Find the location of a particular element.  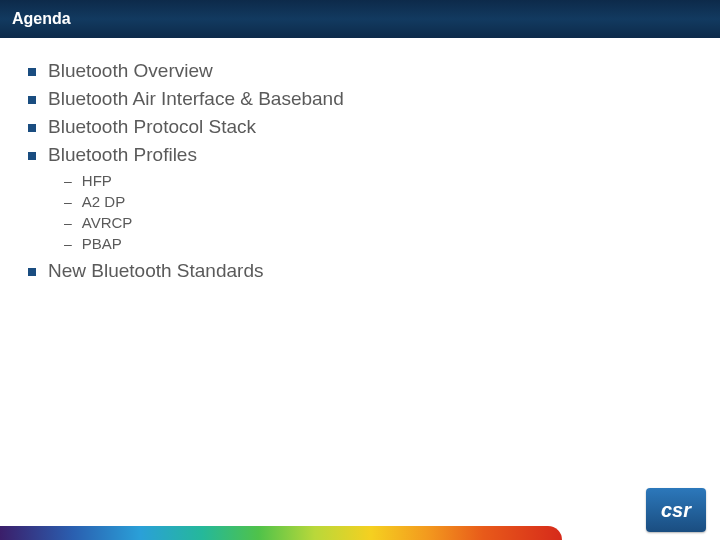

logo: csr is located at coordinates (676, 510).